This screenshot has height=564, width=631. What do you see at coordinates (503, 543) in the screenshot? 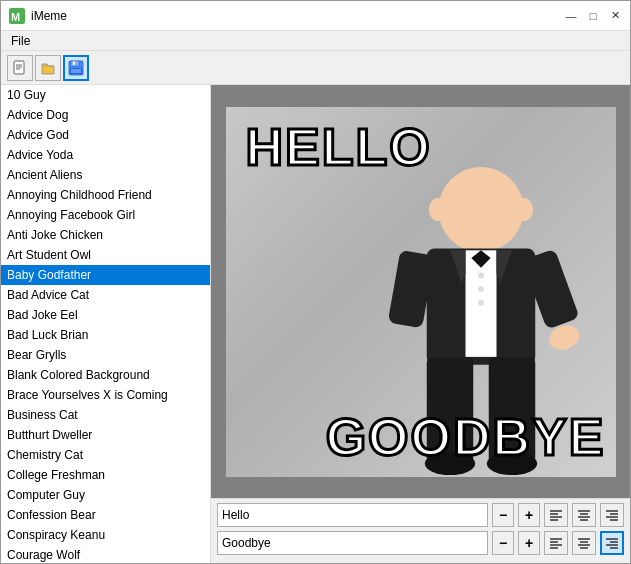
I see `bottom-decrease-btn: −` at bounding box center [503, 543].